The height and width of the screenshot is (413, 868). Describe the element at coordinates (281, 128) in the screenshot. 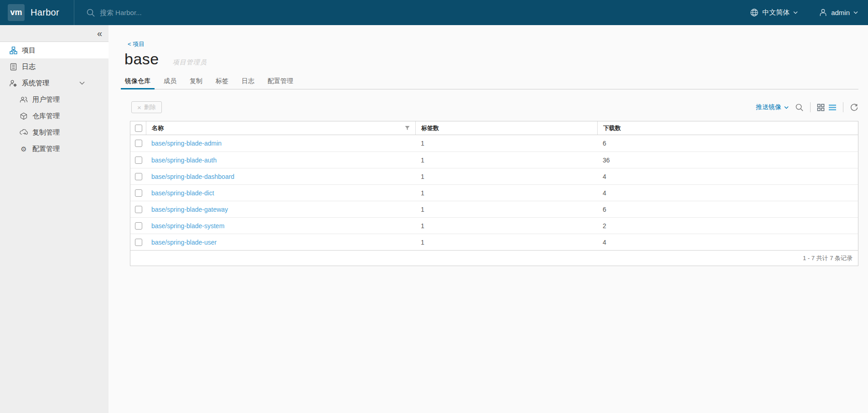

I see `column-header-name: 名称` at that location.